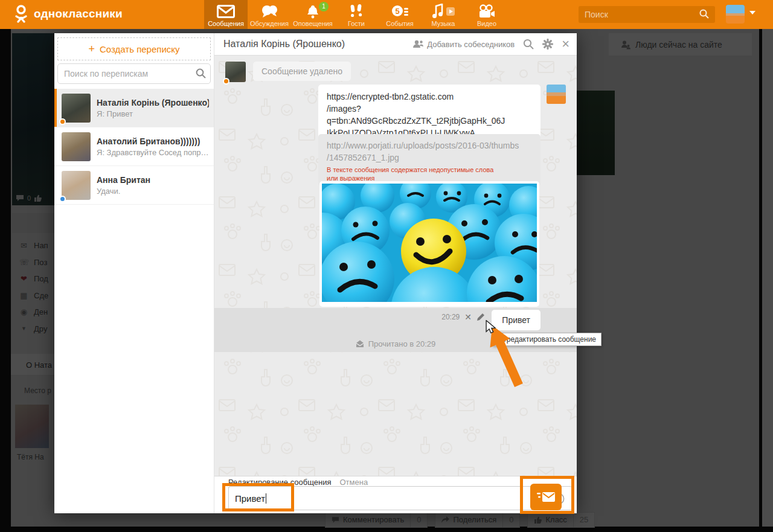  What do you see at coordinates (360, 344) in the screenshot?
I see `read-envelope-icon` at bounding box center [360, 344].